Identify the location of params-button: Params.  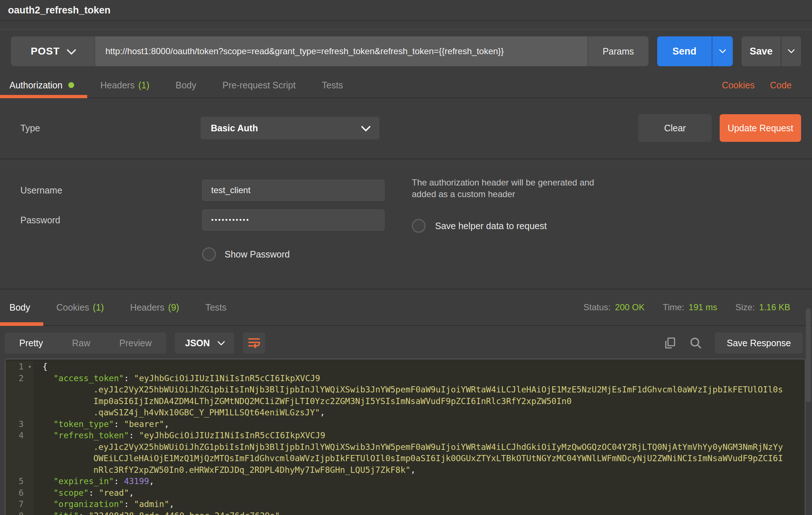
(618, 51).